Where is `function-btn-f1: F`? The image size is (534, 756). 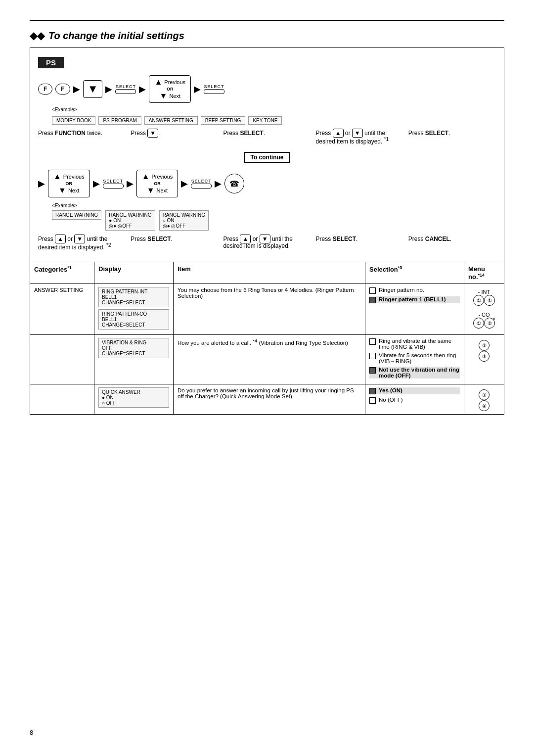 function-btn-f1: F is located at coordinates (45, 89).